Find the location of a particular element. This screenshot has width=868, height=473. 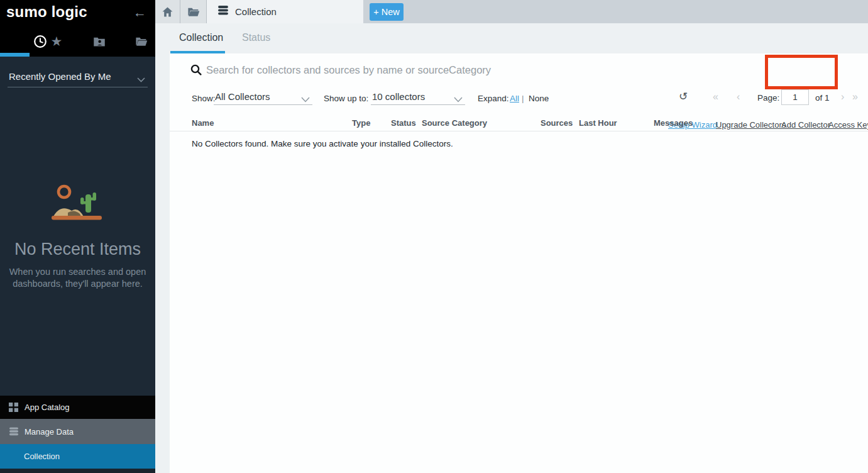

favorites-tab-star-icon: ★ is located at coordinates (57, 42).